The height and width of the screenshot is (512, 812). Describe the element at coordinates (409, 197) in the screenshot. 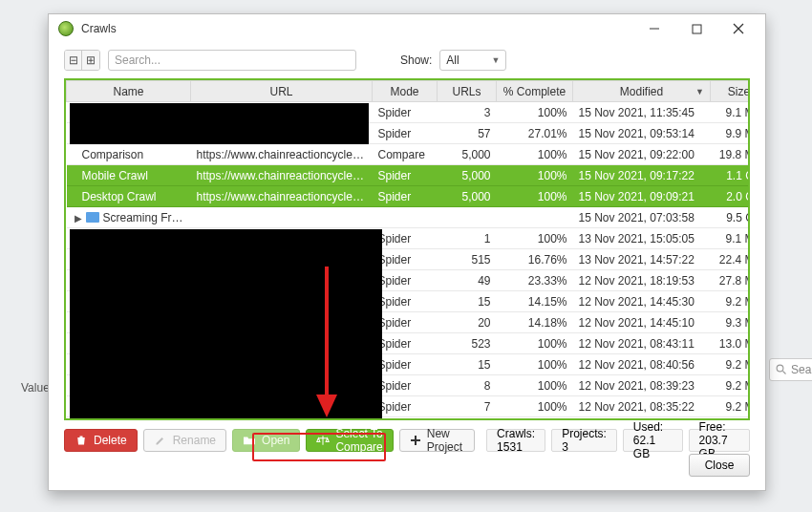

I see `table-row: Desktop Crawlhttps://www.chainreactioncy…` at that location.